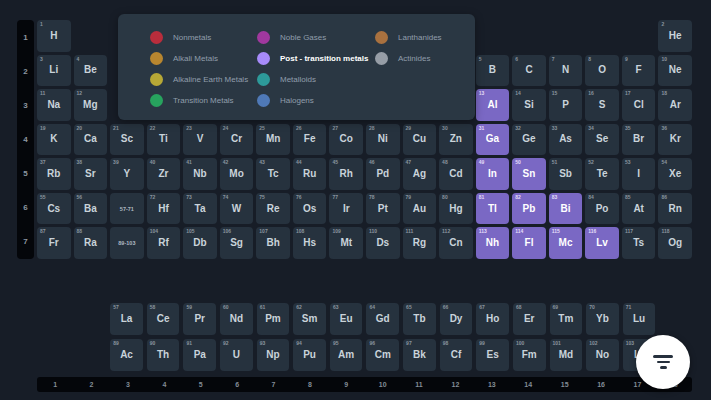 The height and width of the screenshot is (400, 711). Describe the element at coordinates (420, 243) in the screenshot. I see `element-tile-rg: 111Rg` at that location.